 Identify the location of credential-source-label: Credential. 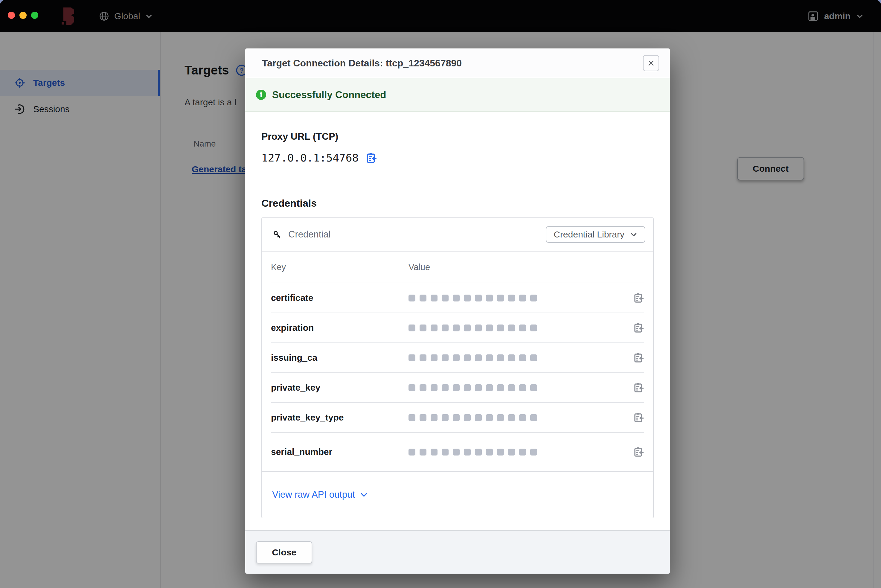
(309, 235).